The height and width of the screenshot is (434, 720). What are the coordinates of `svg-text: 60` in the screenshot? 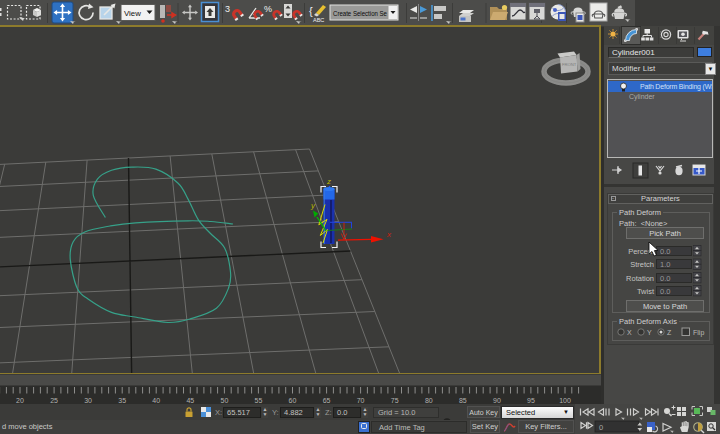 It's located at (293, 400).